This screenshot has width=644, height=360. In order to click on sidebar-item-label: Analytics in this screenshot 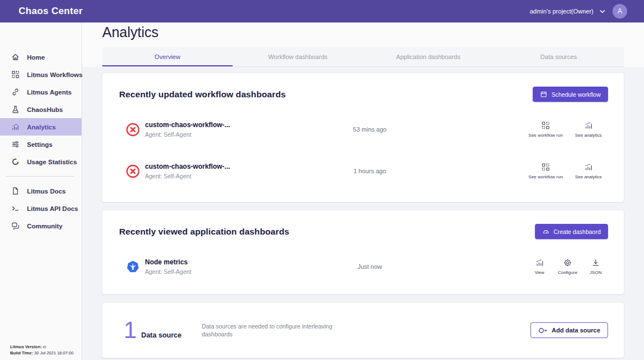, I will do `click(42, 127)`.